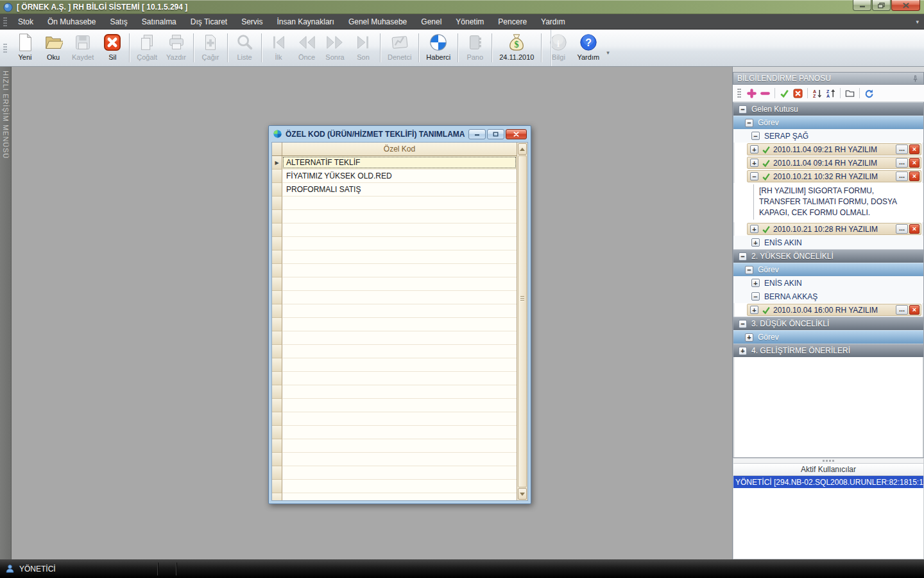 The height and width of the screenshot is (578, 924). What do you see at coordinates (828, 482) in the screenshot?
I see `active-user-row: YÖNETİCİ [294.NB-02.SQL2008.URUNLER:82:1…` at bounding box center [828, 482].